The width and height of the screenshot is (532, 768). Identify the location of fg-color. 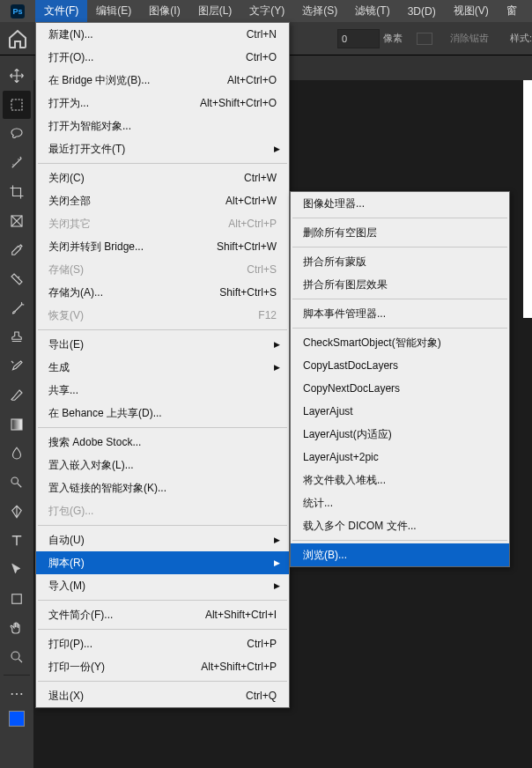
(17, 719).